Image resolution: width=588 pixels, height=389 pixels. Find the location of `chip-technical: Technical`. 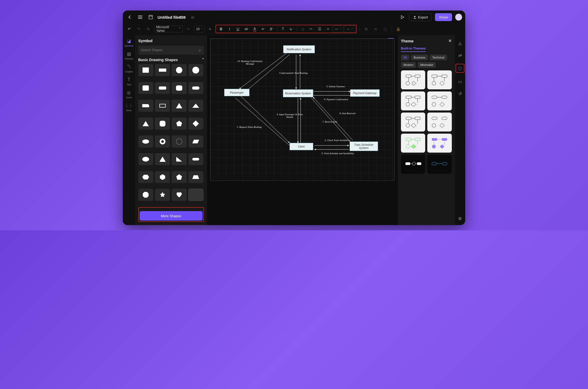

chip-technical: Technical is located at coordinates (438, 57).